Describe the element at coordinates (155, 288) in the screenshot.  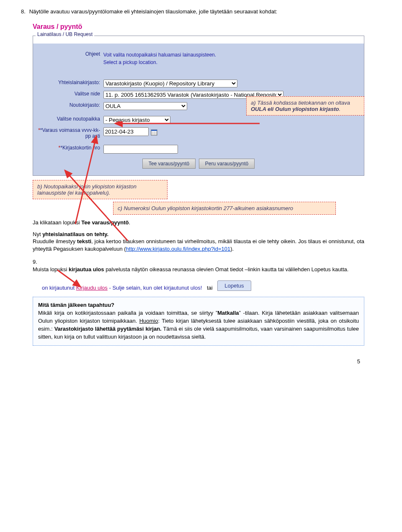
I see `logout-post: - Sulje selain, kun olet kirjautunut ulo…` at that location.